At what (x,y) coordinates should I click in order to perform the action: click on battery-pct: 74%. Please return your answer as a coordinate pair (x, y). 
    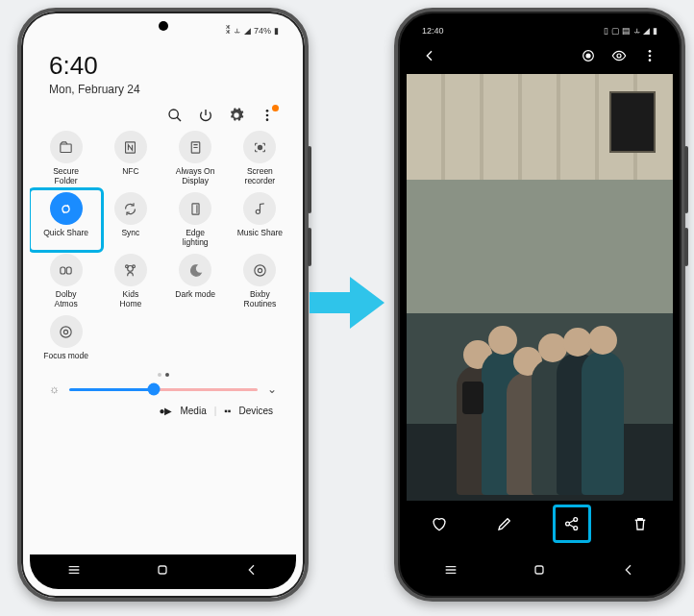
    Looking at the image, I should click on (262, 31).